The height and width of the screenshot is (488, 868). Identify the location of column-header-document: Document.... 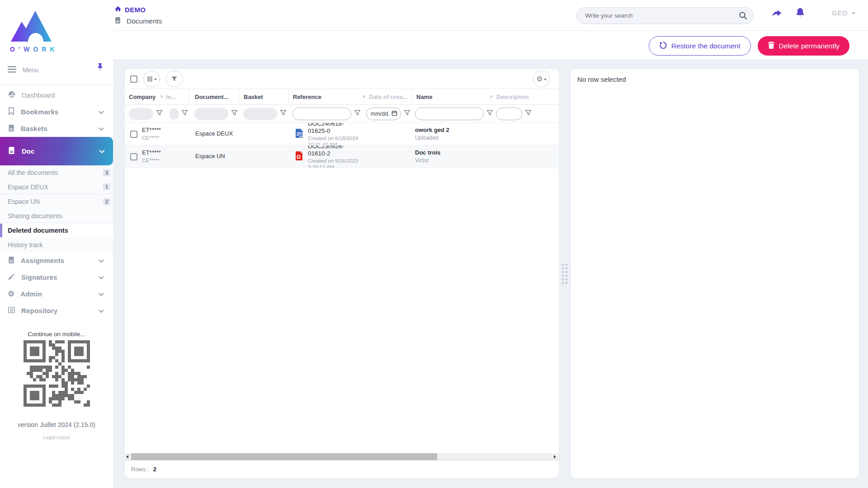
(213, 97).